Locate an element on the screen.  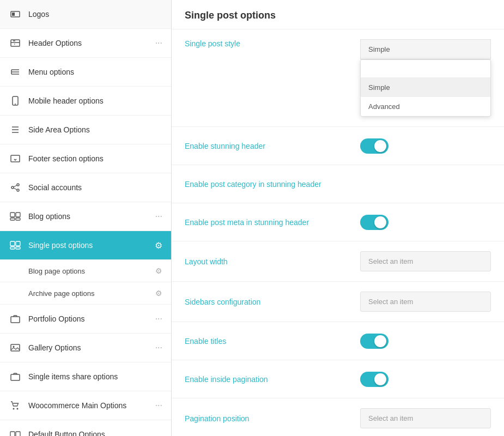
sidebar-item-single-post-label: Single post options is located at coordinates (92, 245).